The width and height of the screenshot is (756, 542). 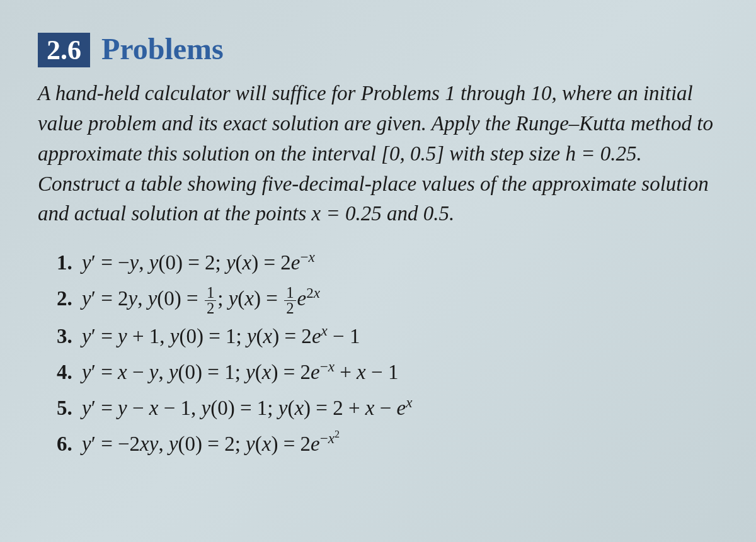 I want to click on problem-equation: y′ = −y, y(0) = 2; y(x) = 2e−x, so click(x=198, y=263).